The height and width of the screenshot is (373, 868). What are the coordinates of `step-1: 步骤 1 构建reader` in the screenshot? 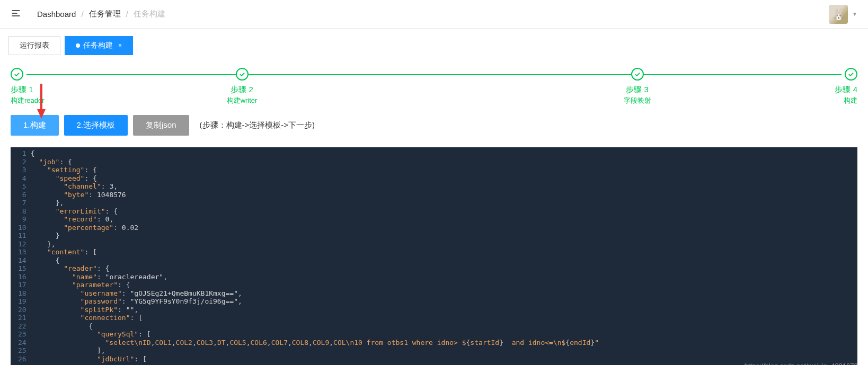 It's located at (28, 87).